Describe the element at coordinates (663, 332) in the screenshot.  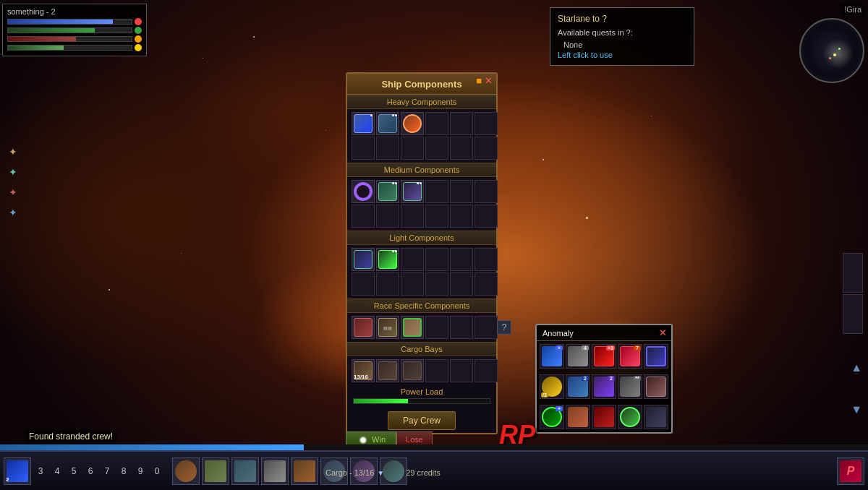
I see `anomaly-close-button: ✕` at that location.